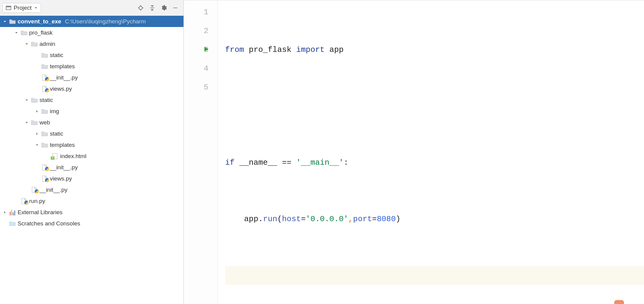 The height and width of the screenshot is (304, 644). I want to click on tree-row: run.py, so click(92, 201).